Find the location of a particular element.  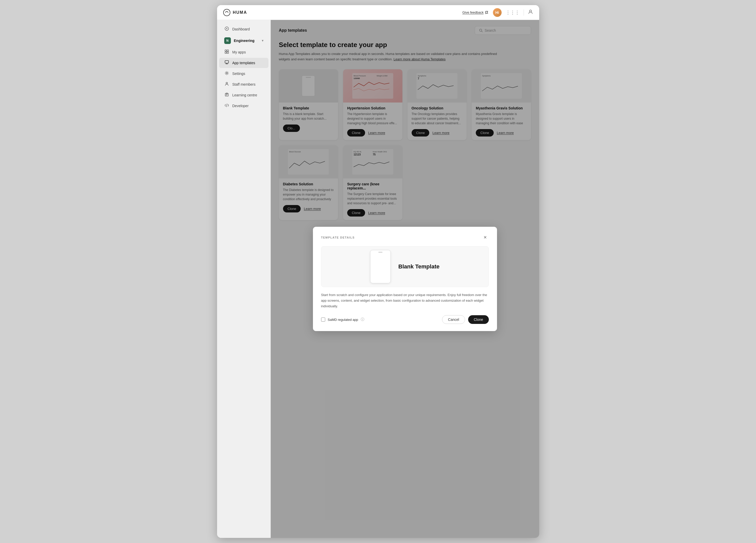

modal-clone-button: Clone is located at coordinates (478, 320).